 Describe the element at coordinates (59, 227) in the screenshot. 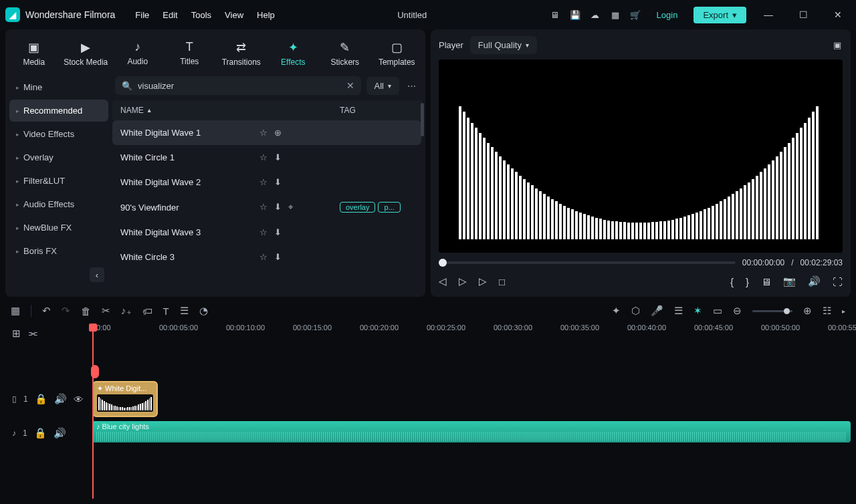

I see `sidebar-item-newblue-fx: NewBlue FX` at that location.